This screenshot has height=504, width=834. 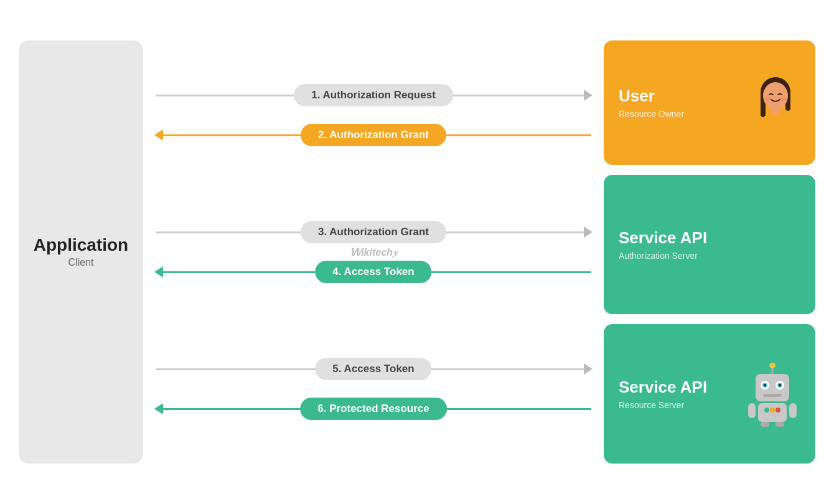 I want to click on user-panel-title: User, so click(x=685, y=96).